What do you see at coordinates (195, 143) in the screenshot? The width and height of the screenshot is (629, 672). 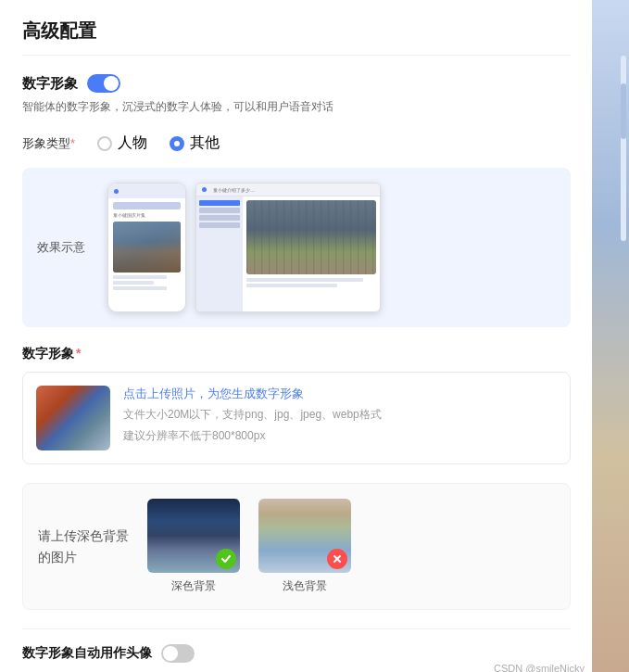 I see `radio-item-other: 其他` at bounding box center [195, 143].